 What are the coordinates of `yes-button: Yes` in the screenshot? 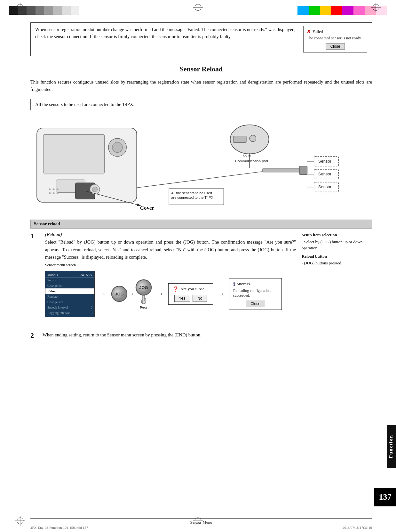 It's located at (182, 298).